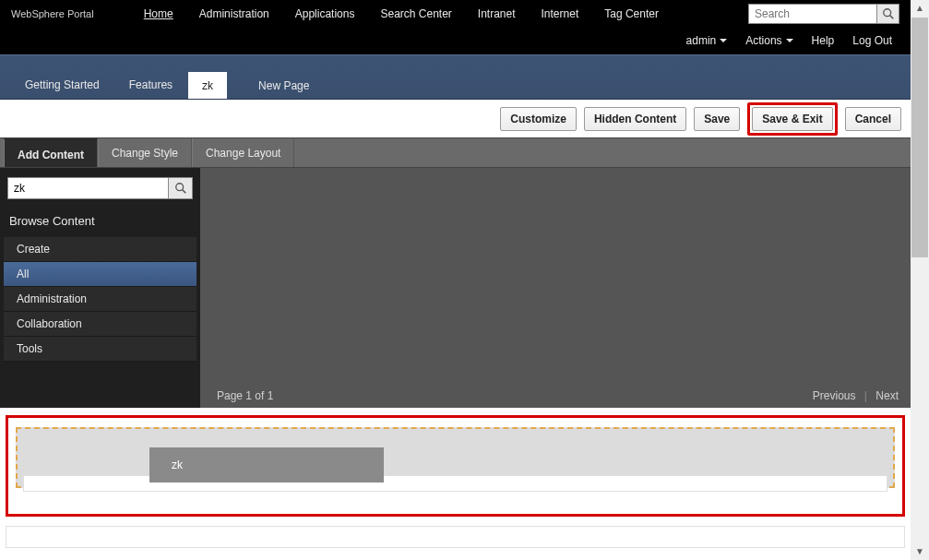 Image resolution: width=929 pixels, height=560 pixels. I want to click on cancel-button: Cancel, so click(873, 119).